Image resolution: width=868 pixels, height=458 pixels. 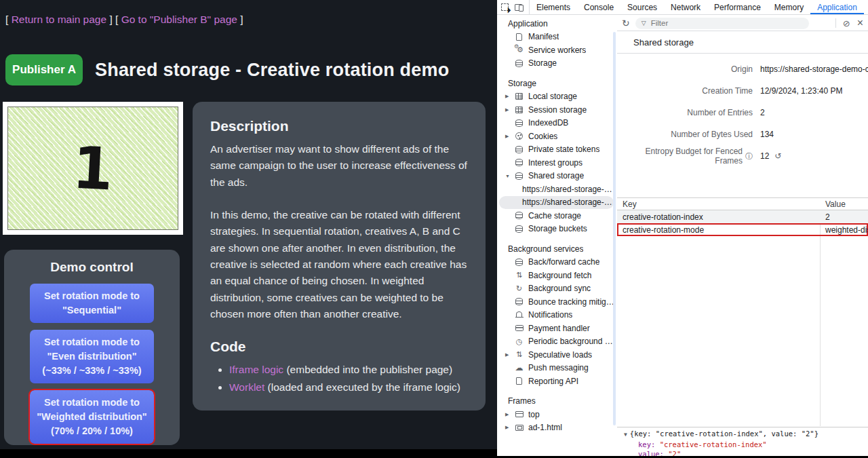 I want to click on sidebar-item-frame-ad1: ▶ad-1.html, so click(x=557, y=428).